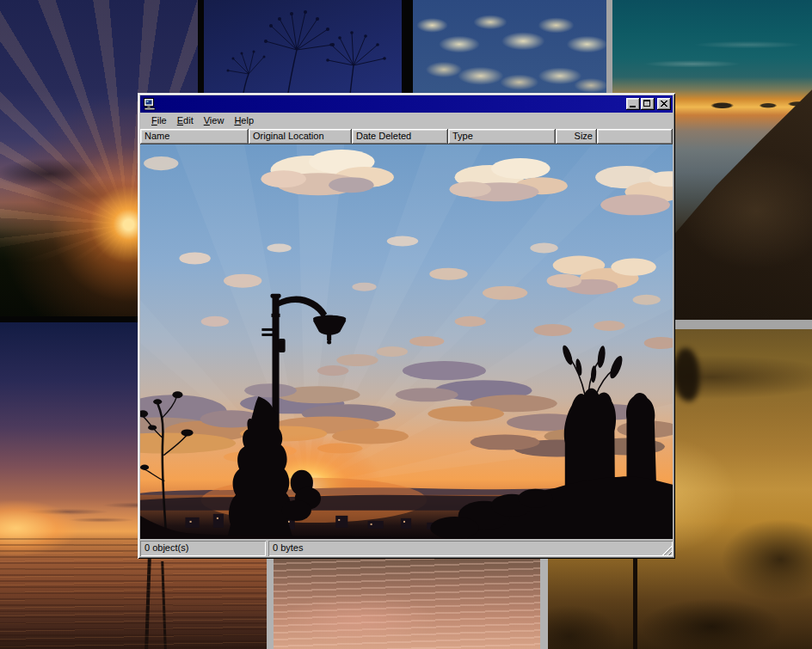 The image size is (812, 649). What do you see at coordinates (406, 137) in the screenshot?
I see `column-header-row: Name Original Location Date Deleted Type…` at bounding box center [406, 137].